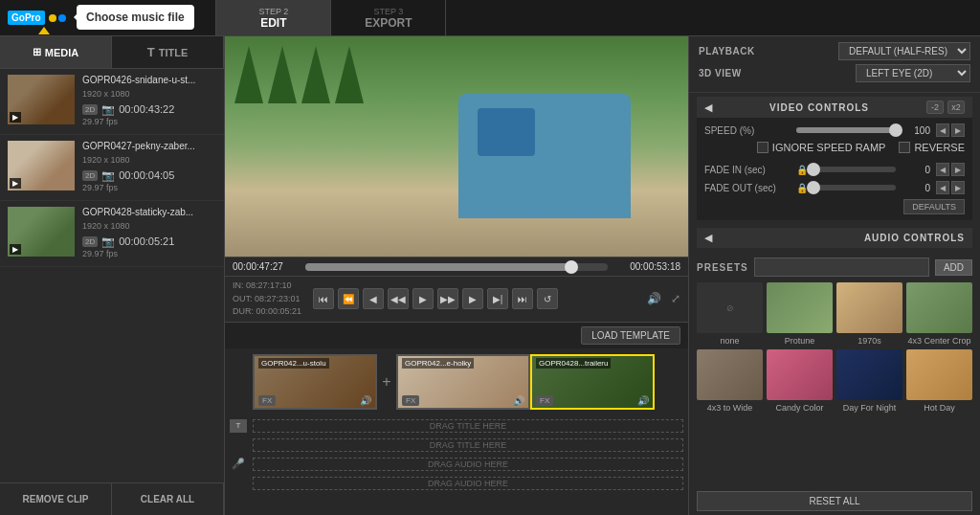 The height and width of the screenshot is (515, 980). I want to click on title-track-1: T DRAG TITLE HERE, so click(457, 426).